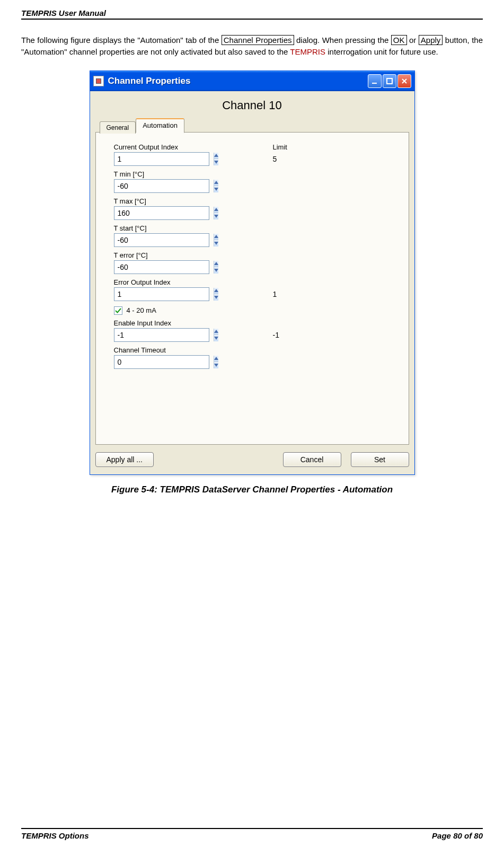 This screenshot has height=855, width=504. I want to click on app-icon, so click(99, 81).